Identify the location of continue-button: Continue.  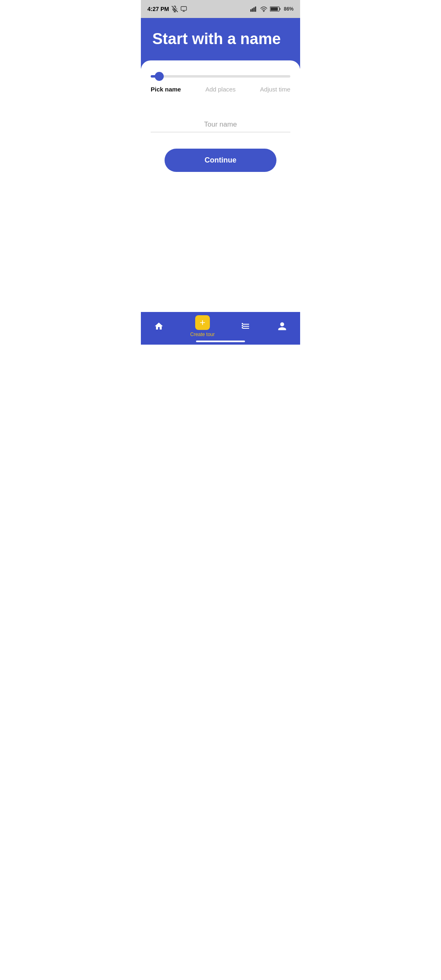
(220, 160).